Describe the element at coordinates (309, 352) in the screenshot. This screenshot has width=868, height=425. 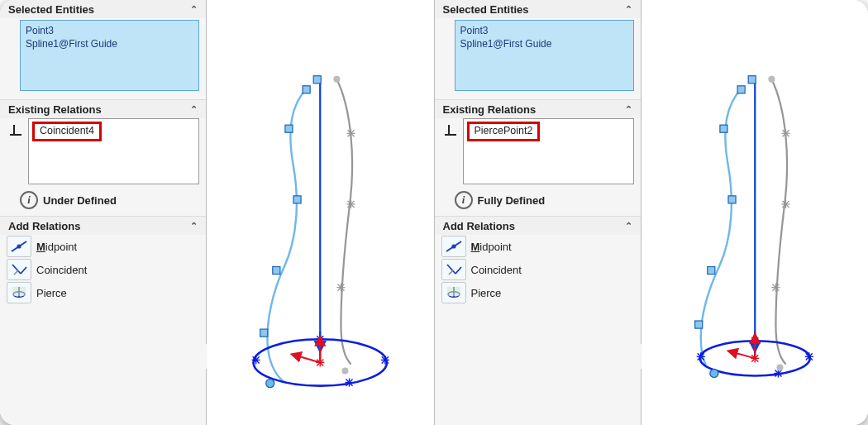
I see `origin-triad-icon` at that location.